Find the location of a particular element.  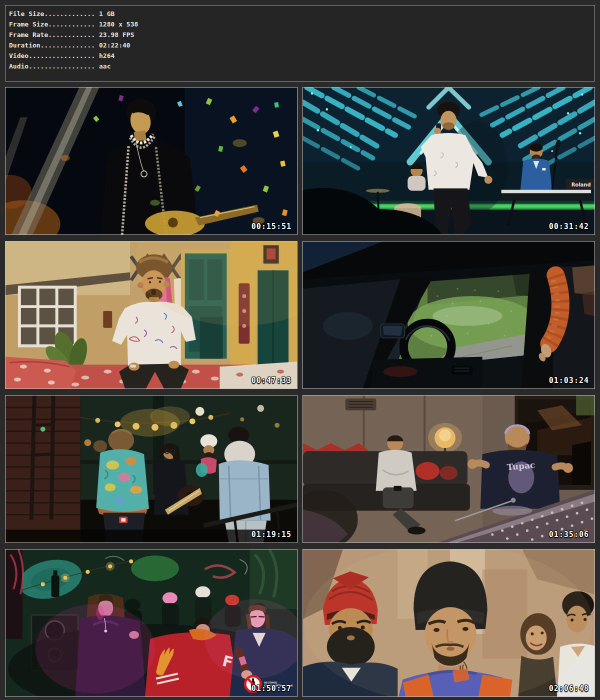

timestamp-overlay: 01:03:24 is located at coordinates (569, 380).